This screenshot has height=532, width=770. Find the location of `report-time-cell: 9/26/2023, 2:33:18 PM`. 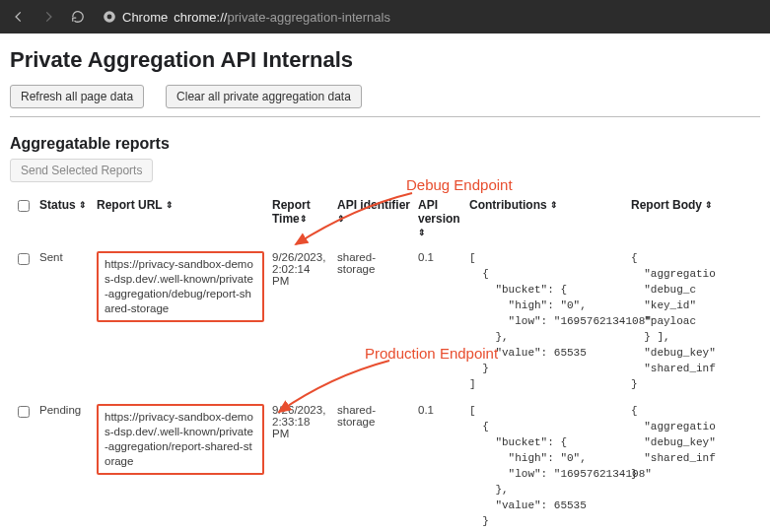

report-time-cell: 9/26/2023, 2:33:18 PM is located at coordinates (301, 465).